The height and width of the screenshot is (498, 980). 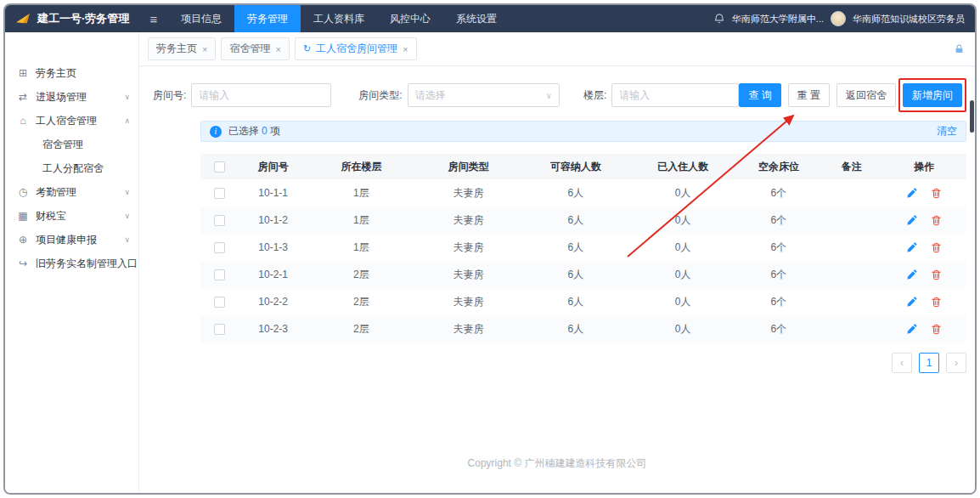 What do you see at coordinates (23, 240) in the screenshot?
I see `health-icon: ⊕` at bounding box center [23, 240].